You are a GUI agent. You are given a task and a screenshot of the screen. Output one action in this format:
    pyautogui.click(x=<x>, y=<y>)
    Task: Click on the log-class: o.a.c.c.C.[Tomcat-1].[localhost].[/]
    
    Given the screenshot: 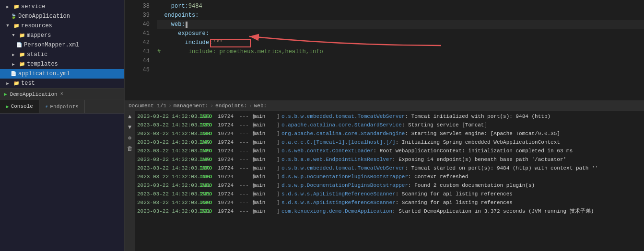 What is the action you would take?
    pyautogui.click(x=339, y=142)
    